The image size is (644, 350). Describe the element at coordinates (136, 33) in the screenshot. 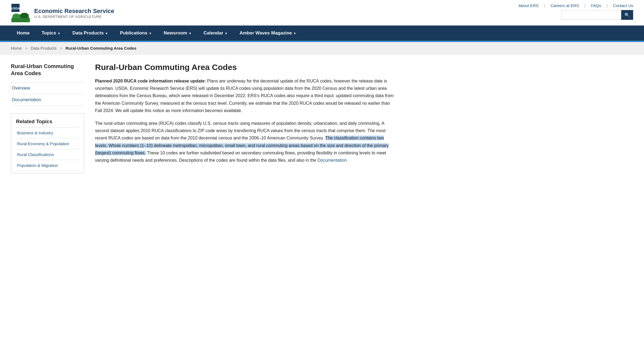

I see `nav-publications: Publications ▼` at that location.